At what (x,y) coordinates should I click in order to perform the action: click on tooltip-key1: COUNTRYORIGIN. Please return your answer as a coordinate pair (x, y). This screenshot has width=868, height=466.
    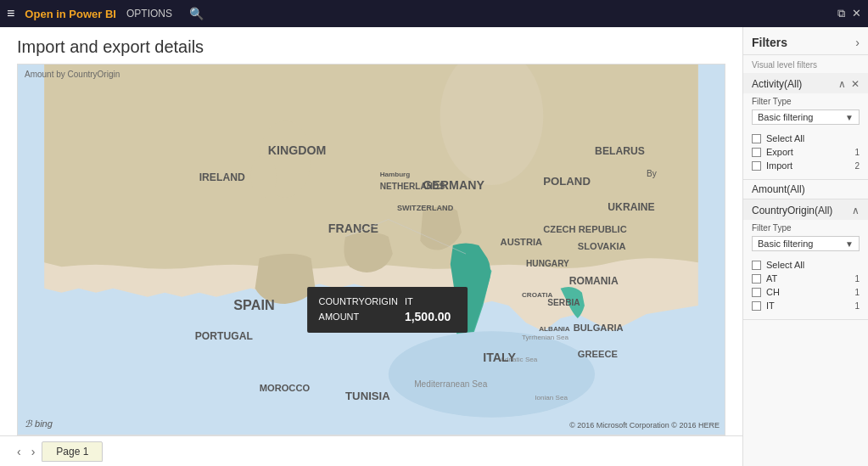
    Looking at the image, I should click on (361, 301).